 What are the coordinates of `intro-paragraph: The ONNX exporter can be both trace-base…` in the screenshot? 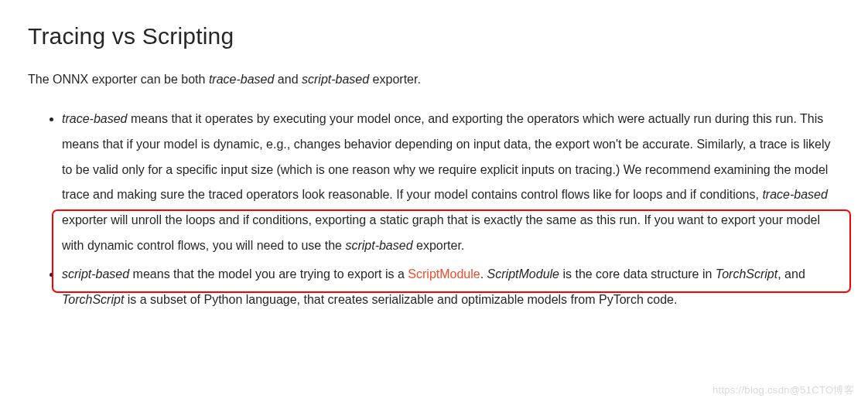 It's located at (434, 80).